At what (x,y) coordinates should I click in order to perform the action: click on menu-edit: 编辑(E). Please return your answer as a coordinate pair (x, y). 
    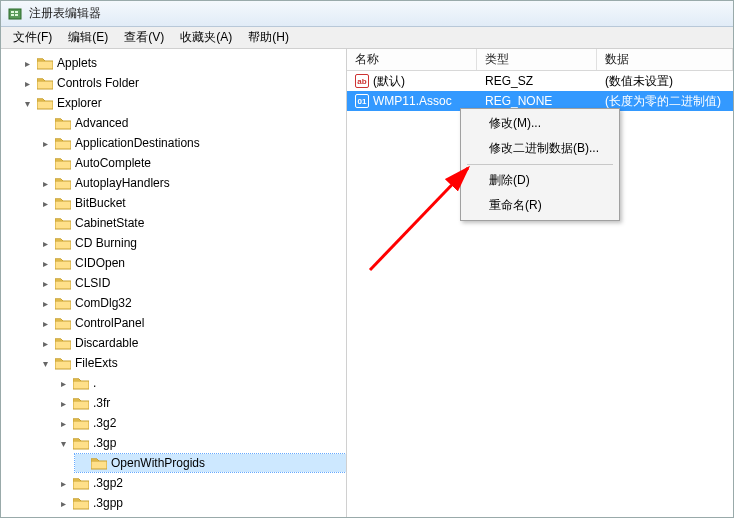
    Looking at the image, I should click on (88, 38).